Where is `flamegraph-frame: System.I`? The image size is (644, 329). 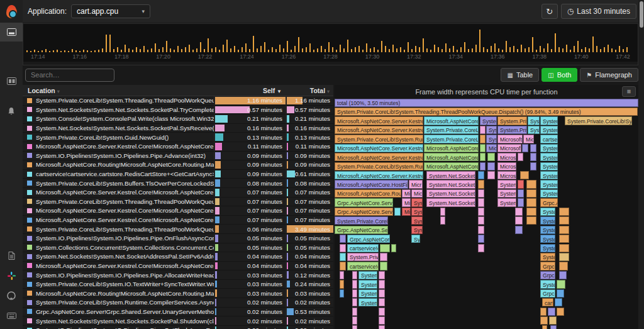 flamegraph-frame: System.I is located at coordinates (488, 121).